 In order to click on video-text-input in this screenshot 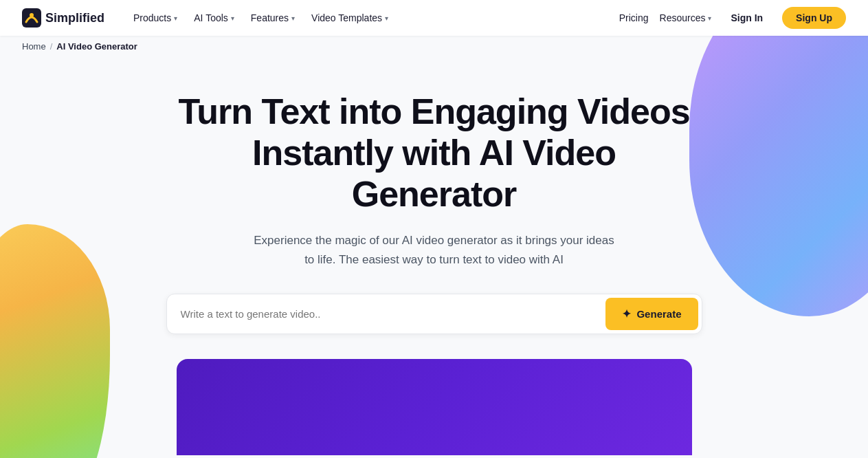, I will do `click(385, 314)`.